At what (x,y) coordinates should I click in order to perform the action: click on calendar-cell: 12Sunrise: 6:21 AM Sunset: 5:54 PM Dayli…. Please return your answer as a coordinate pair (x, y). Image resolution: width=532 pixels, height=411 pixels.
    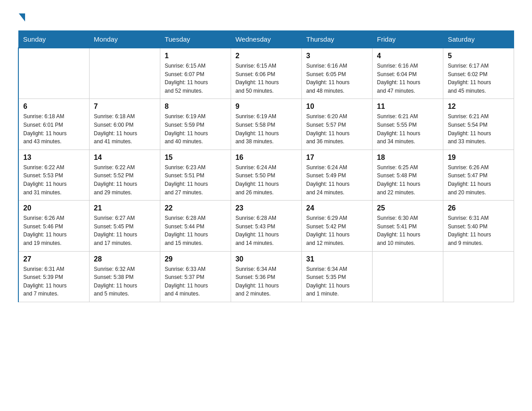
    Looking at the image, I should click on (478, 124).